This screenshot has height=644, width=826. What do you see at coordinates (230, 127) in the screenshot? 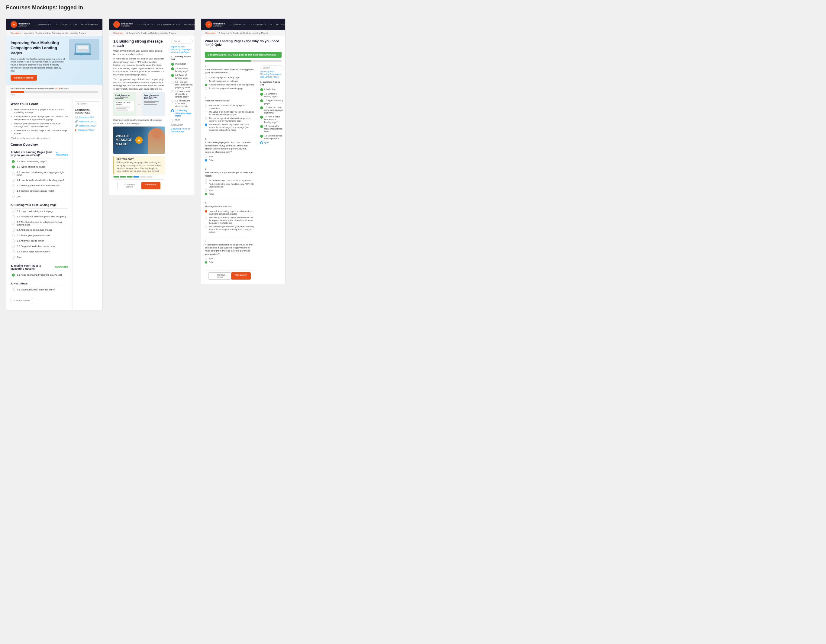
I see `q2-opt4: The attention visitors pay to your hero …` at bounding box center [230, 127].